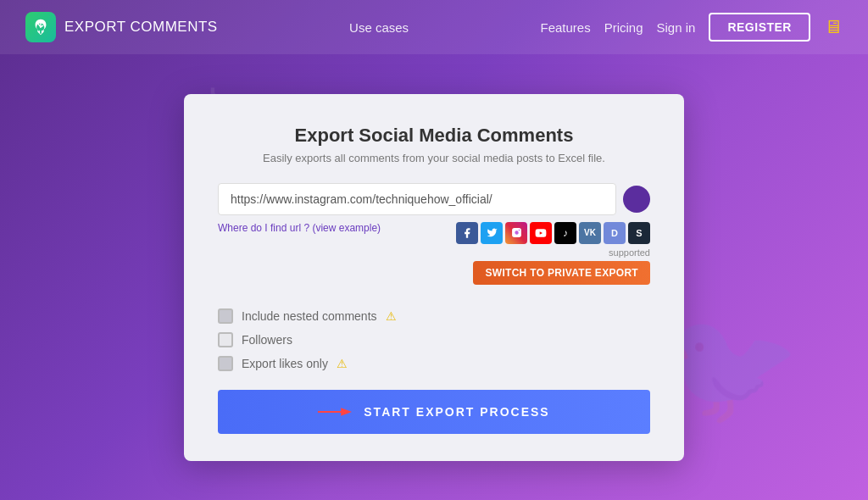 This screenshot has height=500, width=868. What do you see at coordinates (225, 340) in the screenshot?
I see `followers-checkbox` at bounding box center [225, 340].